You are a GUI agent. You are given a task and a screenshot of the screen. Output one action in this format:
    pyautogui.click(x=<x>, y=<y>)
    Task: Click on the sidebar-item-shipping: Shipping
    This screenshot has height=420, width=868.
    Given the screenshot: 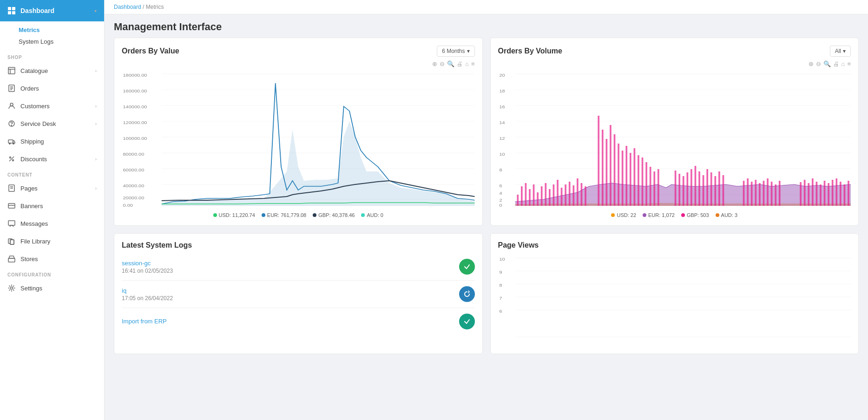 What is the action you would take?
    pyautogui.click(x=52, y=141)
    